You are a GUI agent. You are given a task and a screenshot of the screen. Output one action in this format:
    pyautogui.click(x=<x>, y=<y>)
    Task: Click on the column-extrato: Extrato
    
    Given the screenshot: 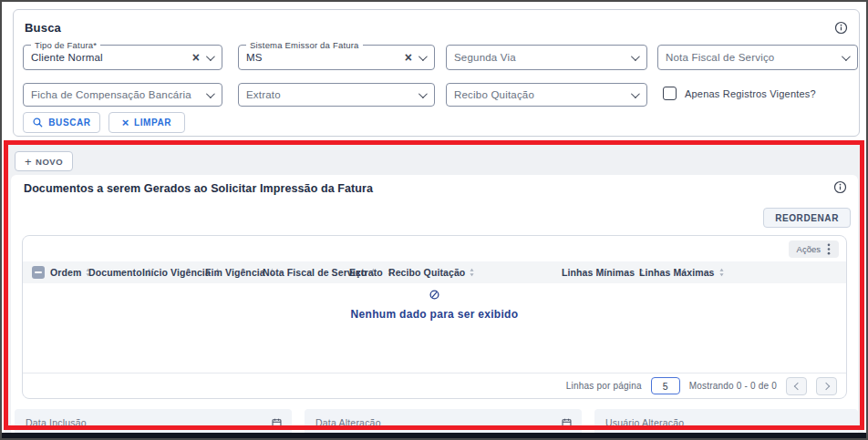 What is the action you would take?
    pyautogui.click(x=371, y=272)
    